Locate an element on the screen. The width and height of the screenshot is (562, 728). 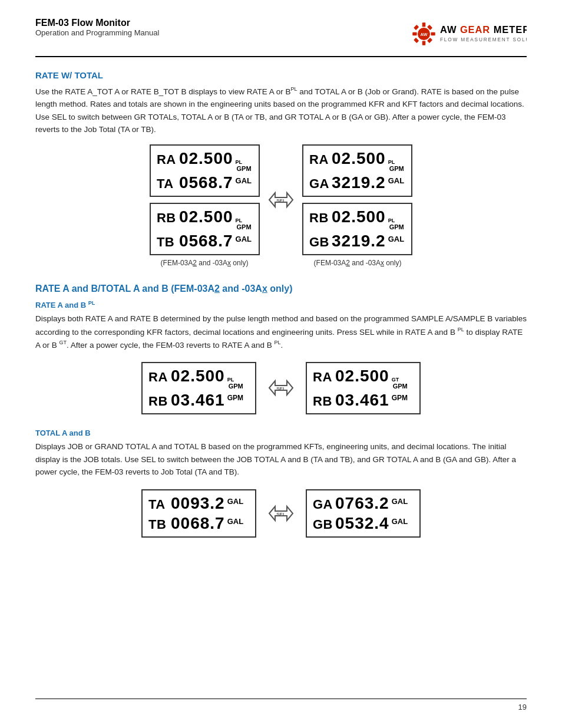
prefix-tb: TB is located at coordinates (167, 242).